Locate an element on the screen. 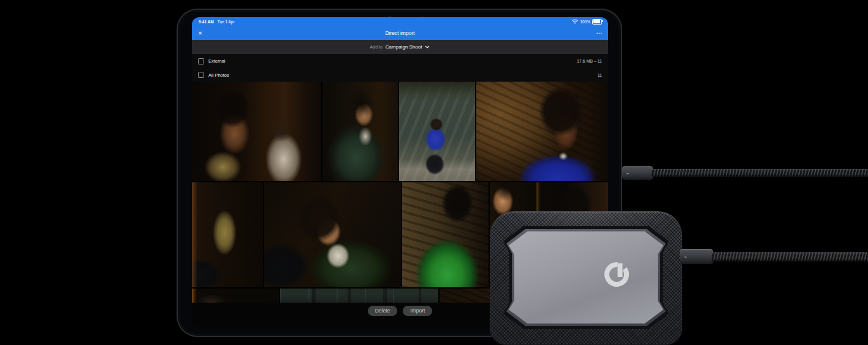 This screenshot has width=868, height=345. source-label: External is located at coordinates (217, 61).